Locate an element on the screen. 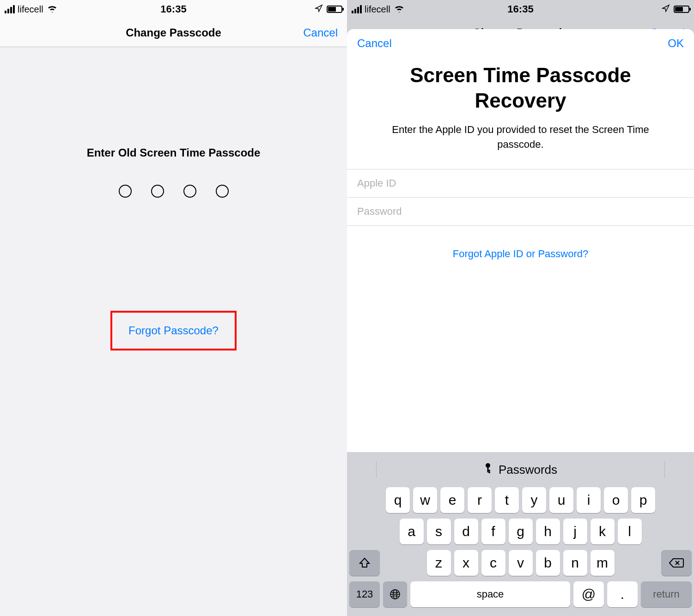  key-m: m is located at coordinates (603, 563).